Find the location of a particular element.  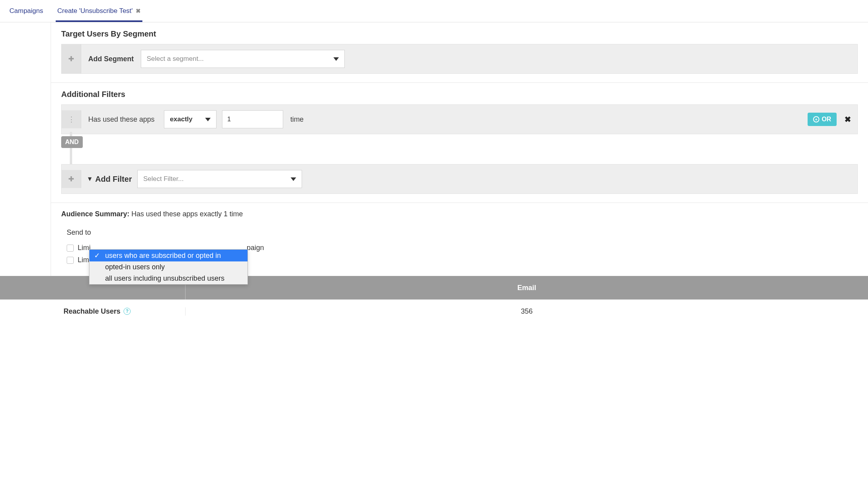

drag-dots-icon: ⋮ is located at coordinates (71, 119).